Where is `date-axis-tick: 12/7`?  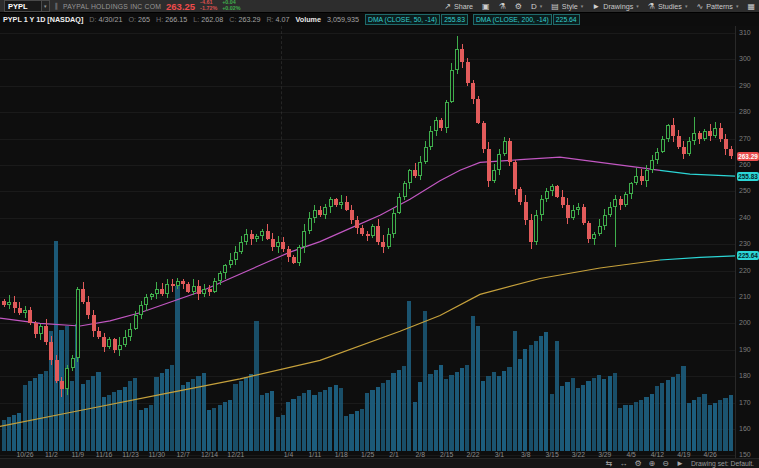 date-axis-tick: 12/7 is located at coordinates (183, 454).